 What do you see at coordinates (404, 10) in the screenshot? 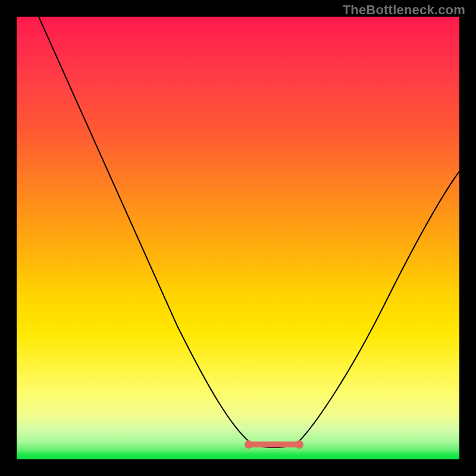
I see `watermark-text: TheBottleneck.com` at bounding box center [404, 10].